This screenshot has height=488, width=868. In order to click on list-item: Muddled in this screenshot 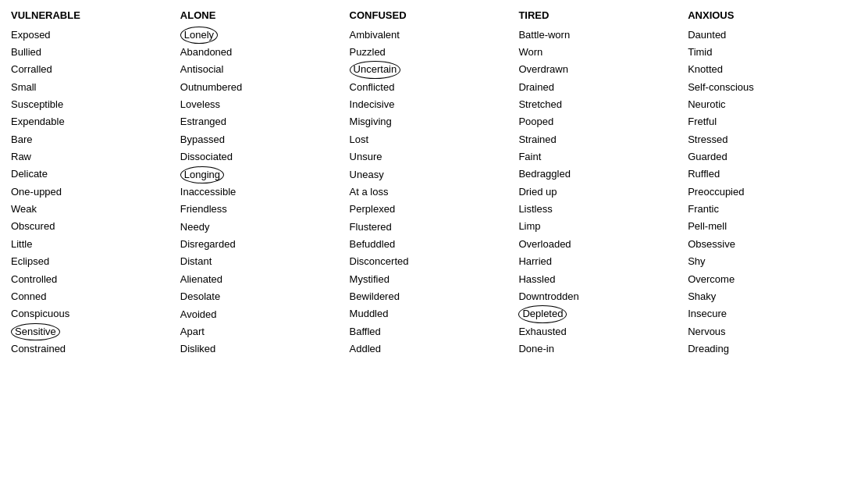, I will do `click(431, 314)`.